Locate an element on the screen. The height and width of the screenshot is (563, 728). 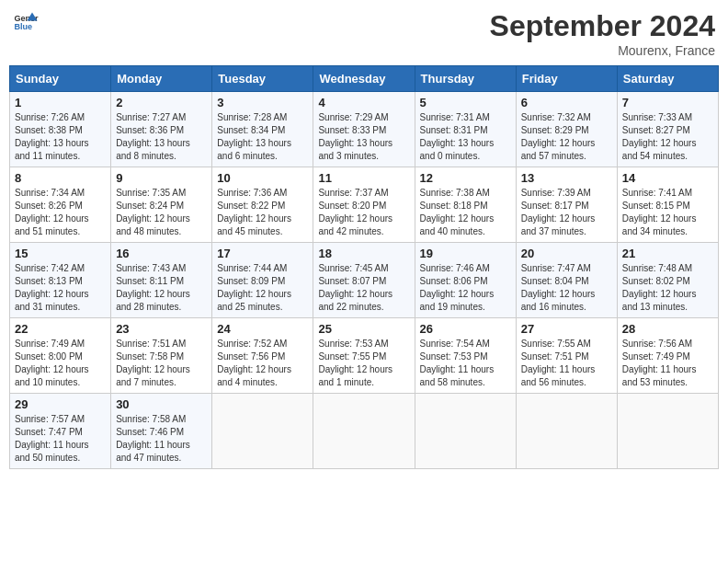
calendar-day-cell: 17 Sunrise: 7:44 AMSunset: 8:09 PMDaylig… is located at coordinates (263, 281).